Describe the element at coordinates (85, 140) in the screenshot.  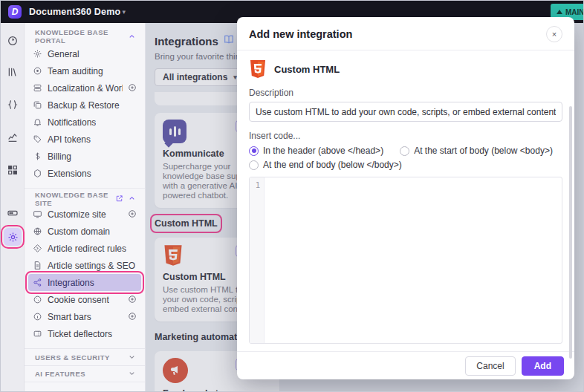
I see `sidebar-item-api-tokens: API tokens` at that location.